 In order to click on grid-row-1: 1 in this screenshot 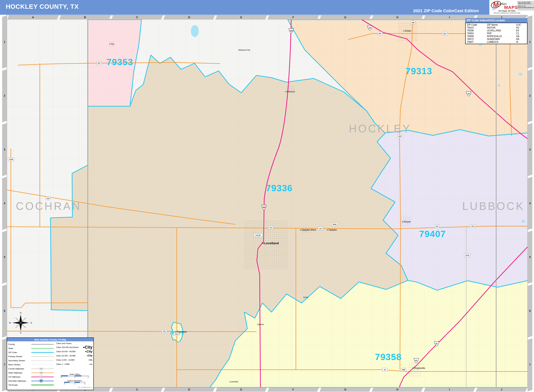, I will do `click(530, 42)`.